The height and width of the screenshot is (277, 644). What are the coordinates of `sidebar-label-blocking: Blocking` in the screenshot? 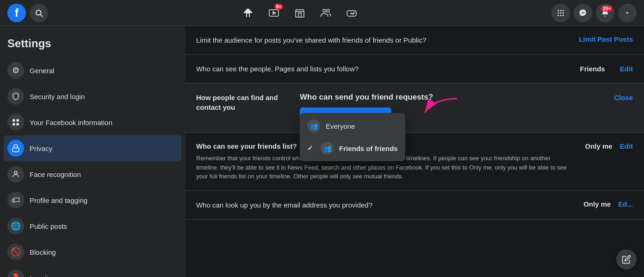 It's located at (43, 252).